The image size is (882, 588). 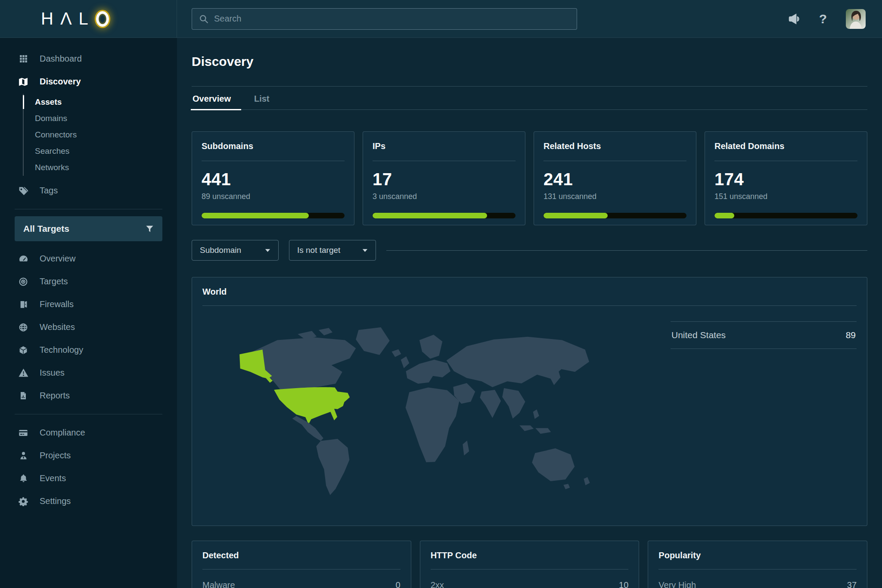 What do you see at coordinates (530, 556) in the screenshot?
I see `breakdown-title: HTTP Code` at bounding box center [530, 556].